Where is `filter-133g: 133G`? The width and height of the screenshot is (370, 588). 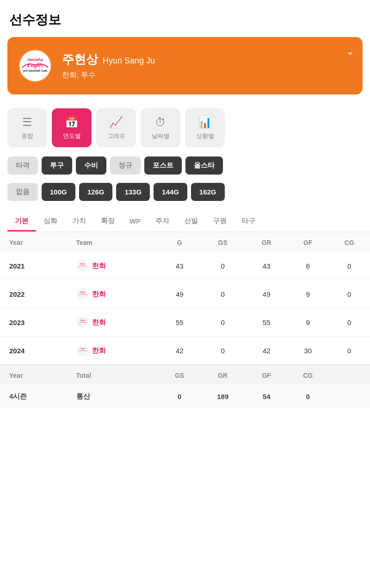 filter-133g: 133G is located at coordinates (133, 192).